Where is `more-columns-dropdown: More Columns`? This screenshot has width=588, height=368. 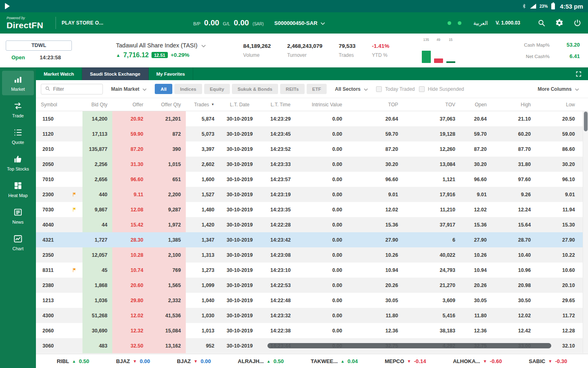 more-columns-dropdown: More Columns is located at coordinates (559, 89).